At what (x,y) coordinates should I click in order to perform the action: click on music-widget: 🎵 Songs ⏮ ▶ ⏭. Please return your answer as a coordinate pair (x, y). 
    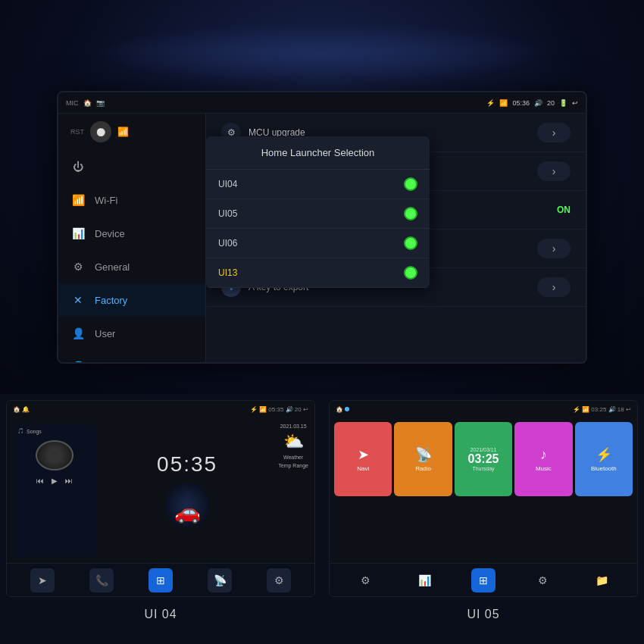
    Looking at the image, I should click on (55, 490).